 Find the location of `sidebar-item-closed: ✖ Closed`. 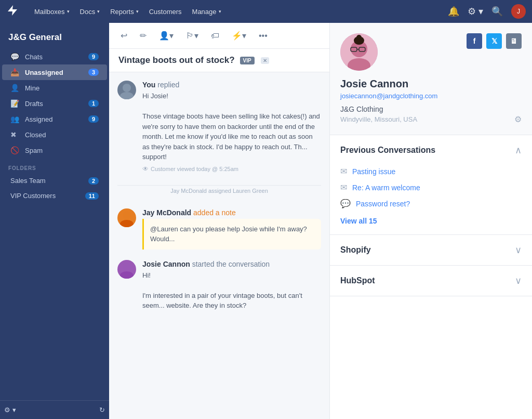

sidebar-item-closed: ✖ Closed is located at coordinates (55, 135).